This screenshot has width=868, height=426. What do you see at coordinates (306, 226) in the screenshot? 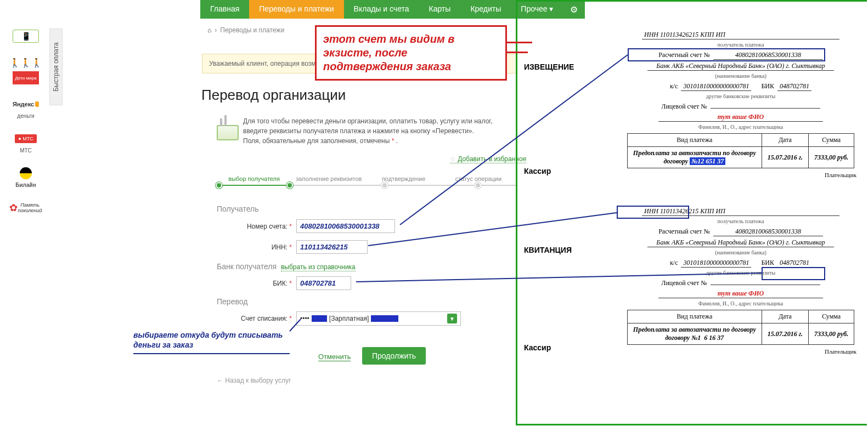
I see `row-account: Номер счета: *` at bounding box center [306, 226].